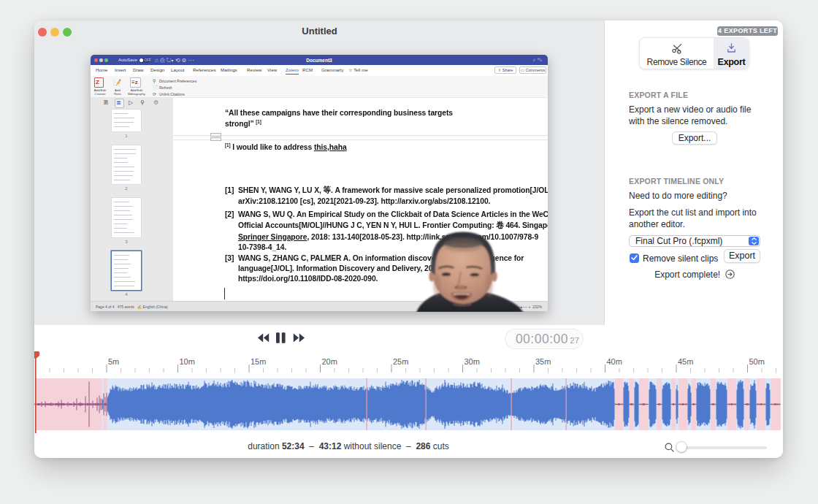 This screenshot has width=818, height=504. What do you see at coordinates (187, 362) in the screenshot?
I see `svg-text: 10m` at bounding box center [187, 362].